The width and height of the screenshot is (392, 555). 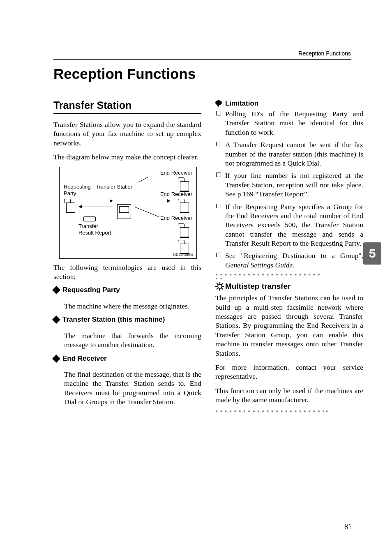 What do you see at coordinates (127, 134) in the screenshot?
I see `intro-para-1: Transfer Stations allow you to expand th…` at bounding box center [127, 134].